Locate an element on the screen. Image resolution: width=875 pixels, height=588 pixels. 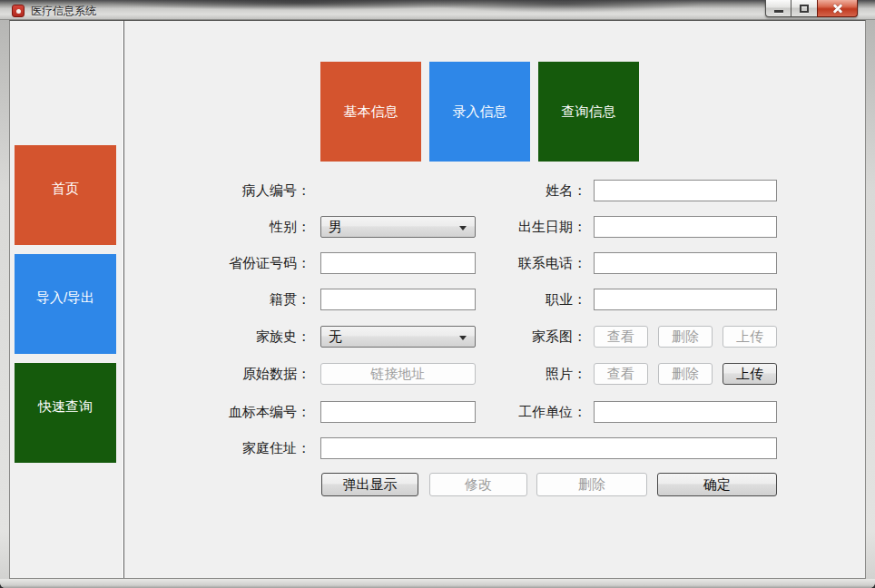
occupation-label: 职业： is located at coordinates (536, 299).